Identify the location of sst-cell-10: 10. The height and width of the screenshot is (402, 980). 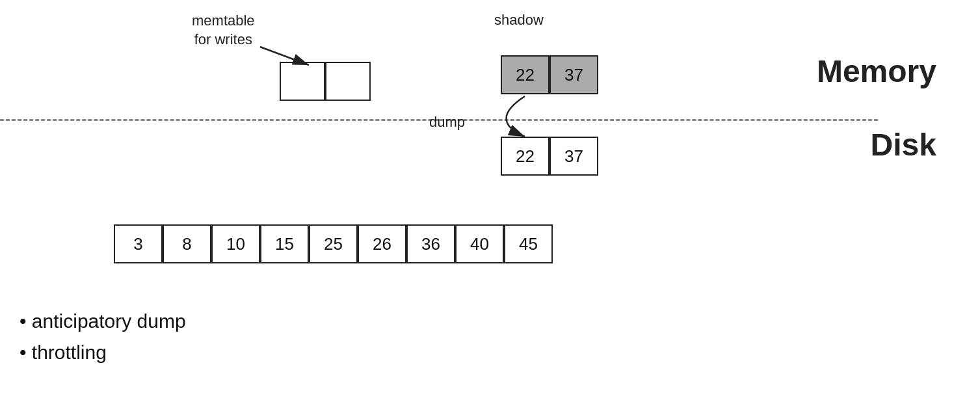
(235, 244).